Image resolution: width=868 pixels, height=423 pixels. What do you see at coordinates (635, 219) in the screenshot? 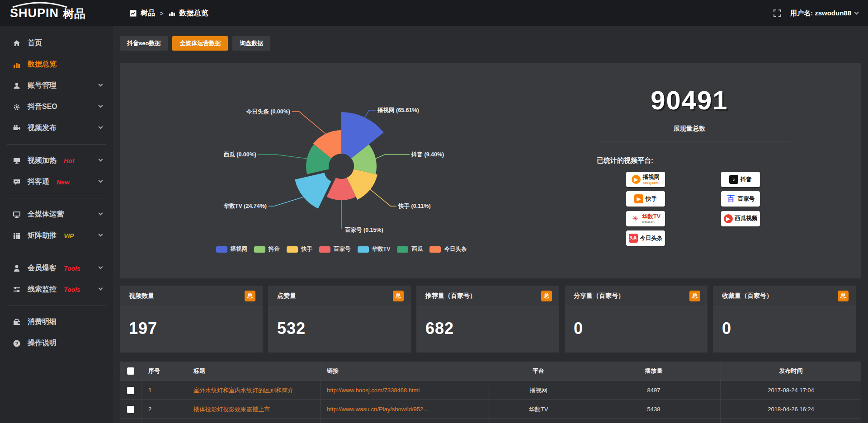
I see `华数TV-logo-icon: ✳` at bounding box center [635, 219].